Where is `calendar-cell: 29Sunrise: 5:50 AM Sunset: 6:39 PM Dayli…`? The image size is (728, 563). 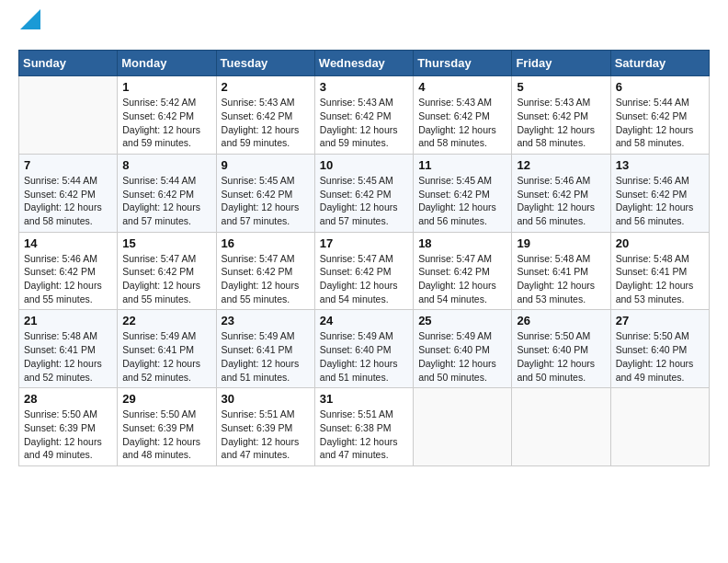
calendar-cell: 29Sunrise: 5:50 AM Sunset: 6:39 PM Dayli… is located at coordinates (167, 427).